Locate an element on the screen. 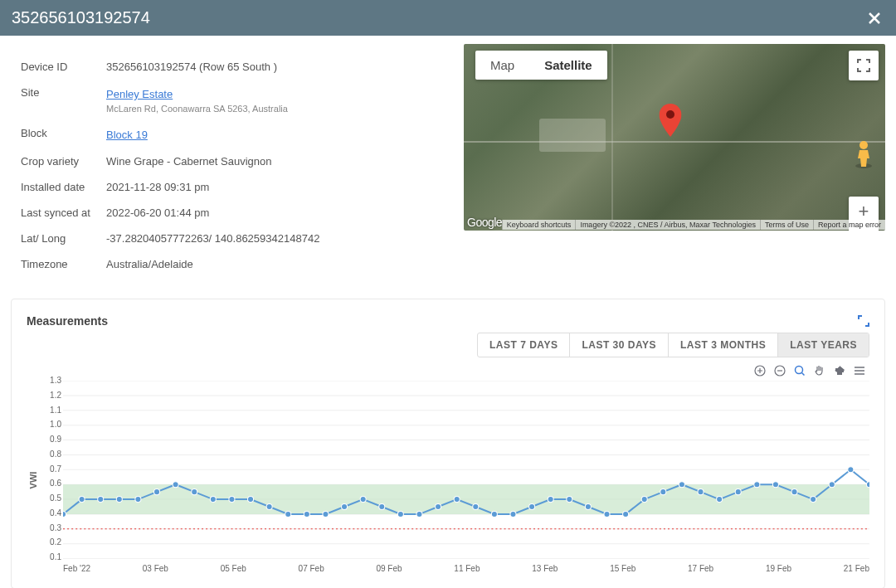 This screenshot has height=588, width=896. timezone-value: Australia/Adelaide is located at coordinates (149, 264).